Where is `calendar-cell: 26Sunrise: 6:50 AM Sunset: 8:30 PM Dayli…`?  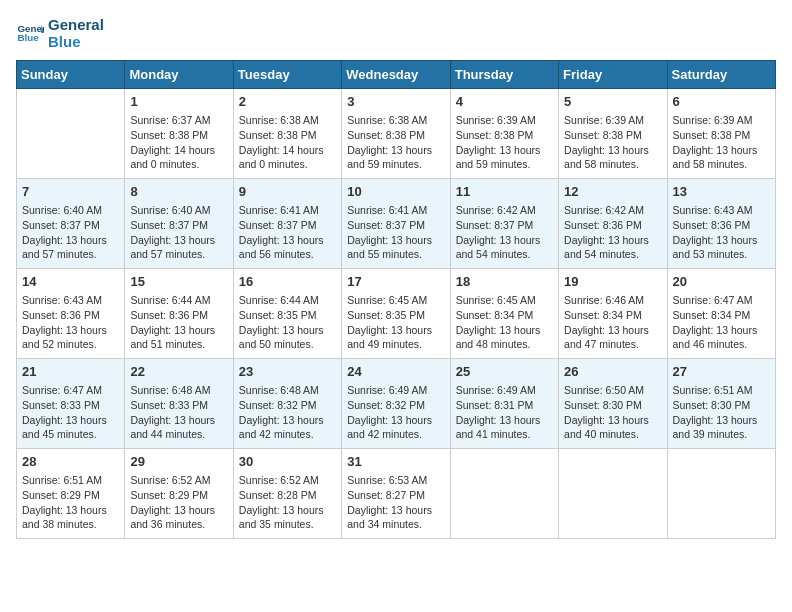
calendar-cell: 26Sunrise: 6:50 AM Sunset: 8:30 PM Dayli… is located at coordinates (613, 404).